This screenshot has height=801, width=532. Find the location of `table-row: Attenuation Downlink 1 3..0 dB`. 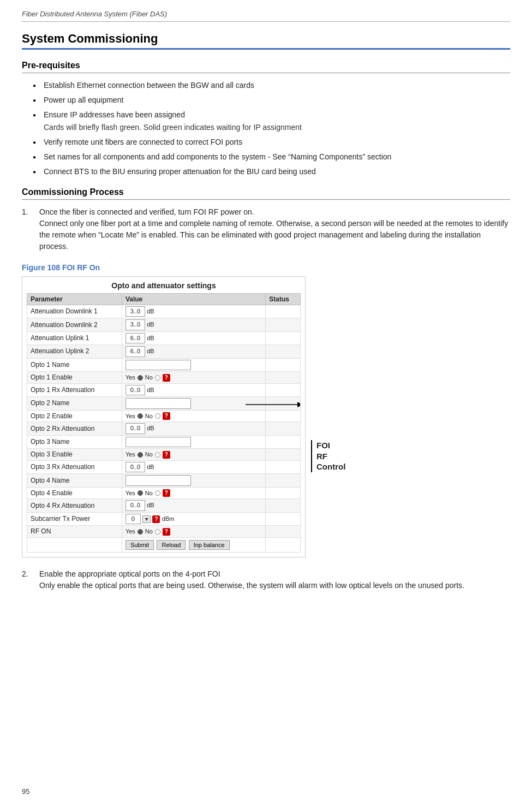

table-row: Attenuation Downlink 1 3..0 dB is located at coordinates (164, 312).